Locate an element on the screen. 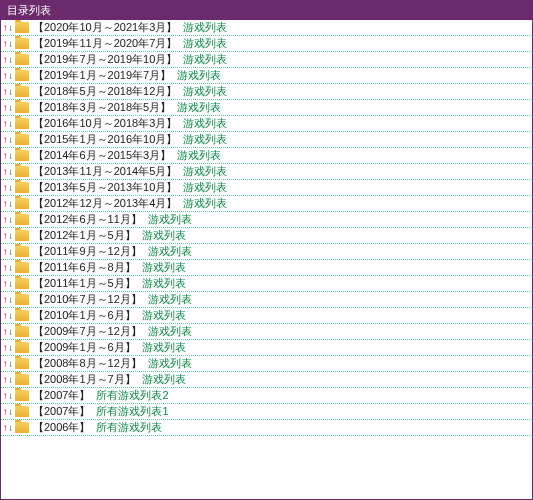  game-list-link: 所有游戏列表1 is located at coordinates (132, 412).